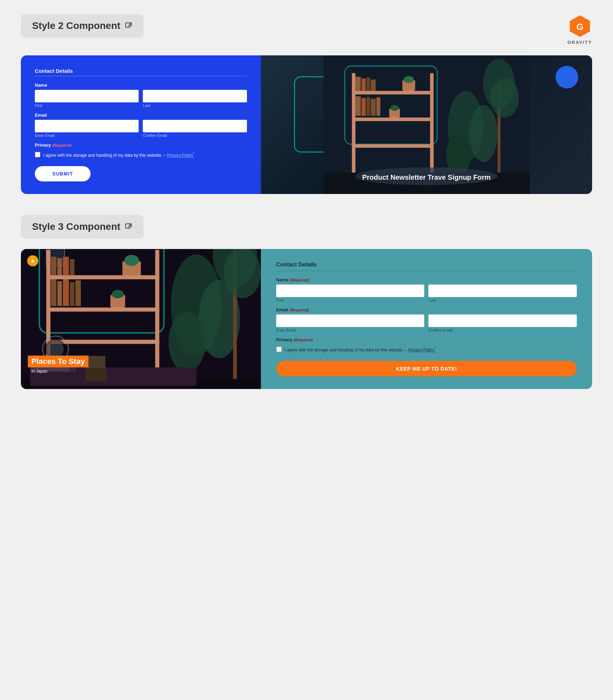  What do you see at coordinates (76, 227) in the screenshot?
I see `style3-label-text: Style 3 Component` at bounding box center [76, 227].